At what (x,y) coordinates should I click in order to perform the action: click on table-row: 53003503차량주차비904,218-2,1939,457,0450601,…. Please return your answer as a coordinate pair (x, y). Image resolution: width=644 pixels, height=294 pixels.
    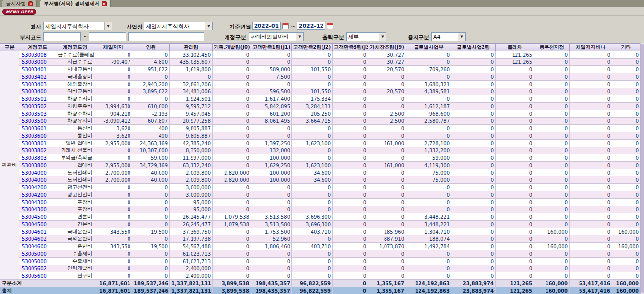
    Looking at the image, I should click on (321, 114).